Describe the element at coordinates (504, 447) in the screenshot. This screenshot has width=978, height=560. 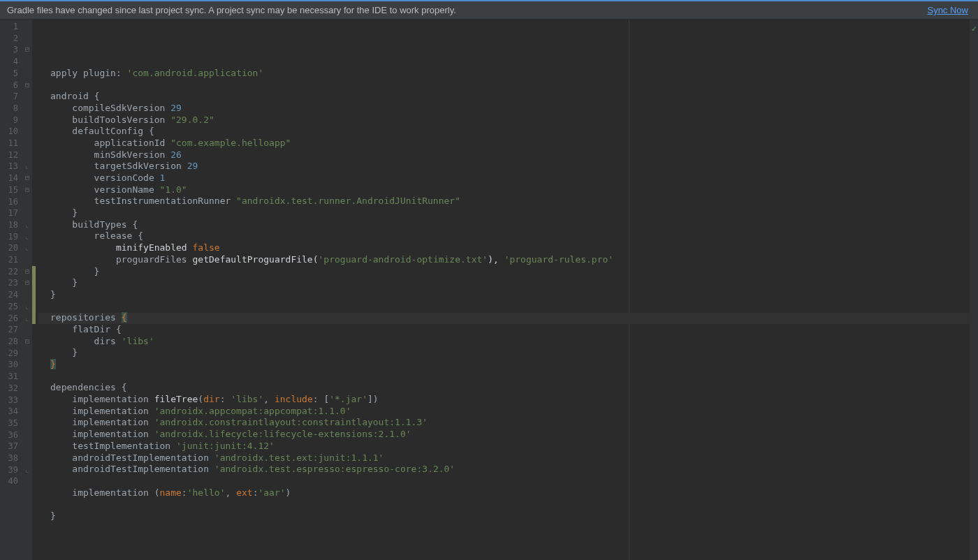
I see `code-line: testImplementation 'junit:junit:4.12'` at that location.